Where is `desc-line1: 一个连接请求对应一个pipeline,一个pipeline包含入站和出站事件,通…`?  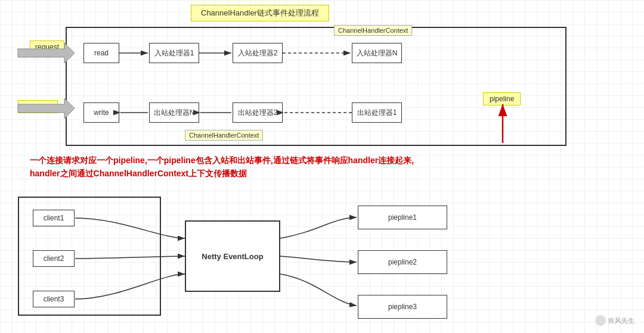
desc-line1: 一个连接请求对应一个pipeline,一个pipeline包含入站和出站事件,通… is located at coordinates (222, 160).